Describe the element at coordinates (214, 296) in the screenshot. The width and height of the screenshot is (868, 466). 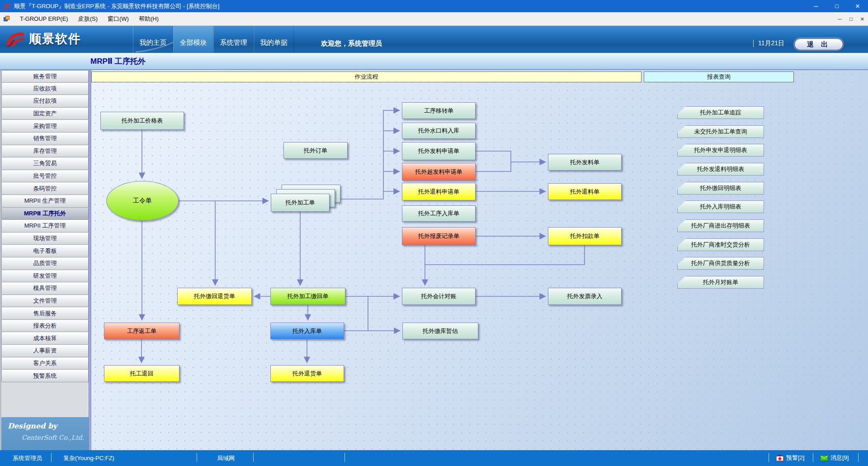
I see `node-submit-return-goods: 托外缴回退货单` at that location.